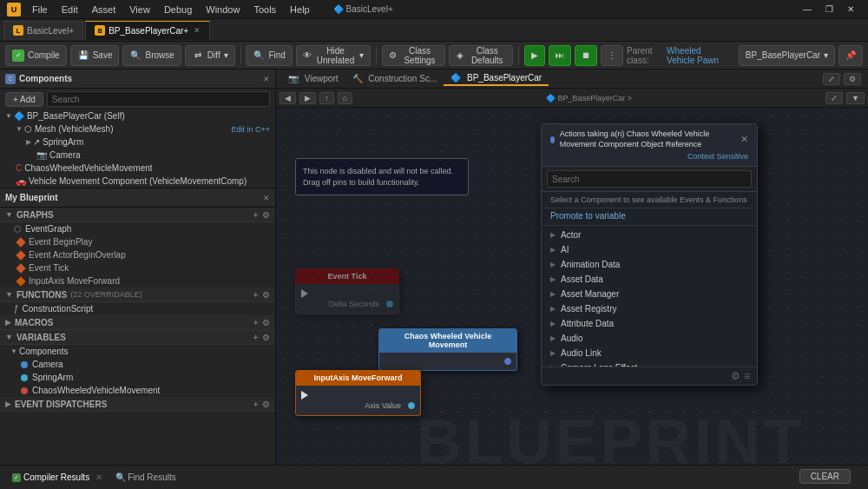 The height and width of the screenshot is (489, 868). What do you see at coordinates (137, 241) in the screenshot?
I see `event-begin-play: Event BeginPlay` at bounding box center [137, 241].